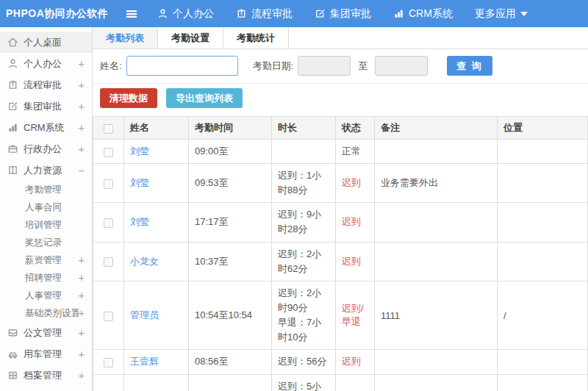  I want to click on sidebar-item-vehicle-management: 用车管理+, so click(46, 354).